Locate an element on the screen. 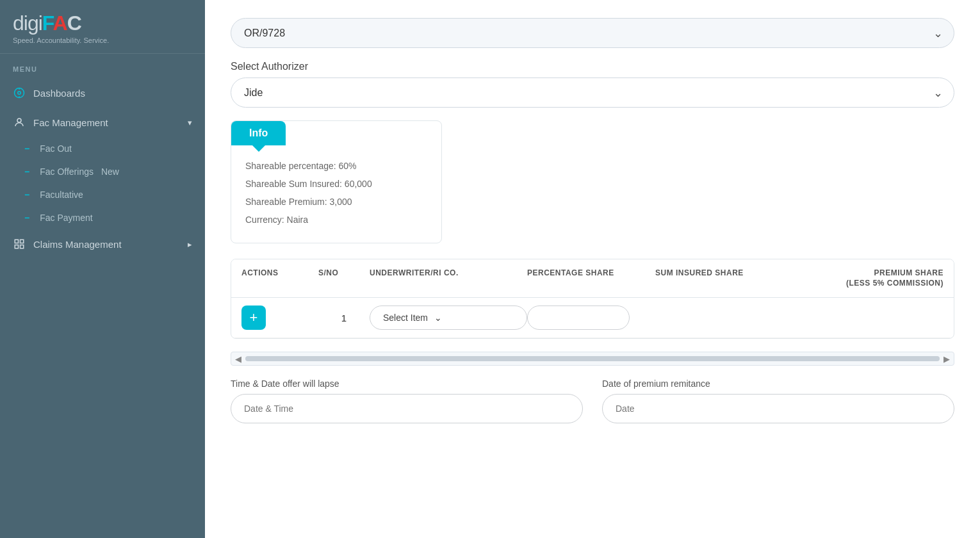  th-underwriter: UNDERWRITER/RI Co. is located at coordinates (448, 278).